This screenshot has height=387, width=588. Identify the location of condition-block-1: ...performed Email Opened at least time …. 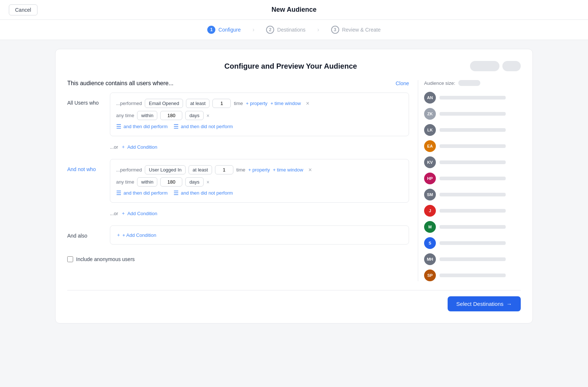
(259, 115).